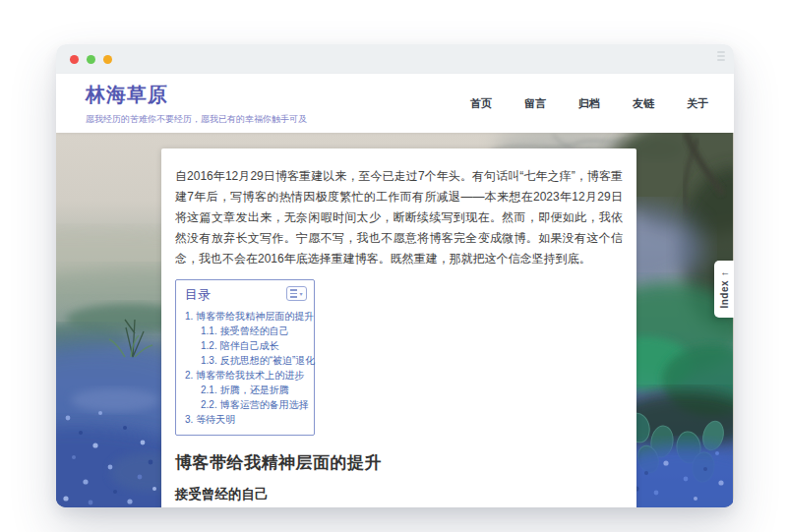  I want to click on window-titlebar, so click(395, 59).